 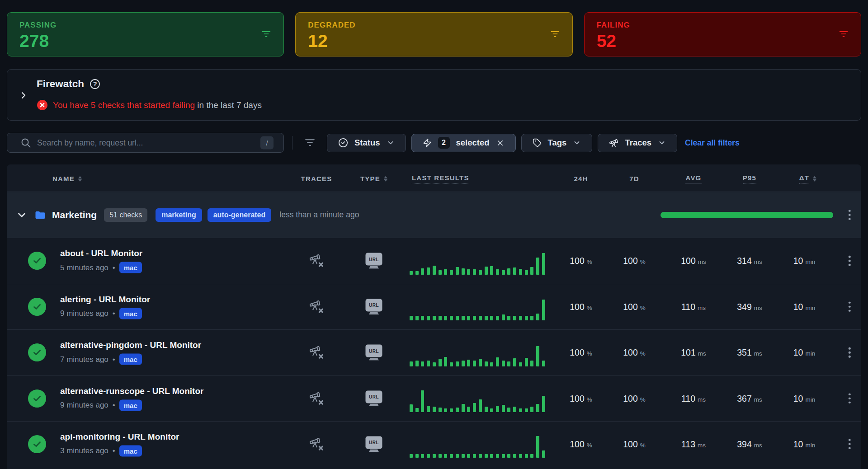 What do you see at coordinates (440, 179) in the screenshot?
I see `column-header-last-results: LAST RESULTS` at bounding box center [440, 179].